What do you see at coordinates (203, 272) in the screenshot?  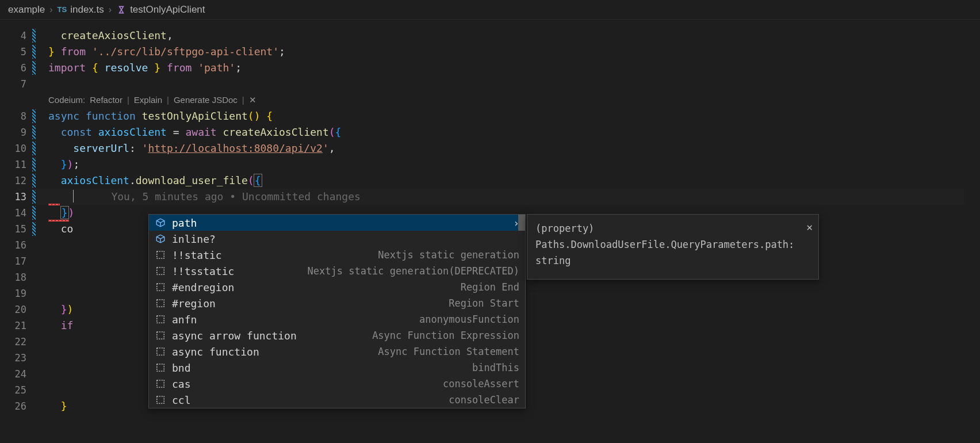 I see `suggest-item-label: !!tsstatic` at bounding box center [203, 272].